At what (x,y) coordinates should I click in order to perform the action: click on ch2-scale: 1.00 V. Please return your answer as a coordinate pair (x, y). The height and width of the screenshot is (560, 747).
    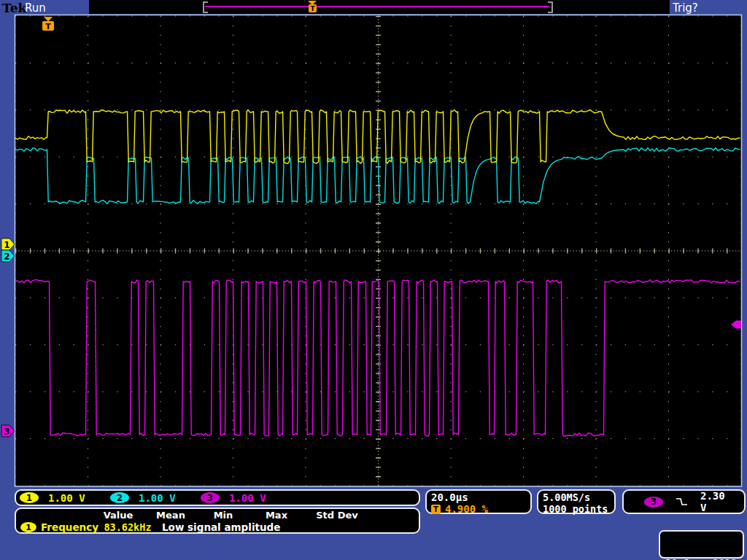
    Looking at the image, I should click on (158, 498).